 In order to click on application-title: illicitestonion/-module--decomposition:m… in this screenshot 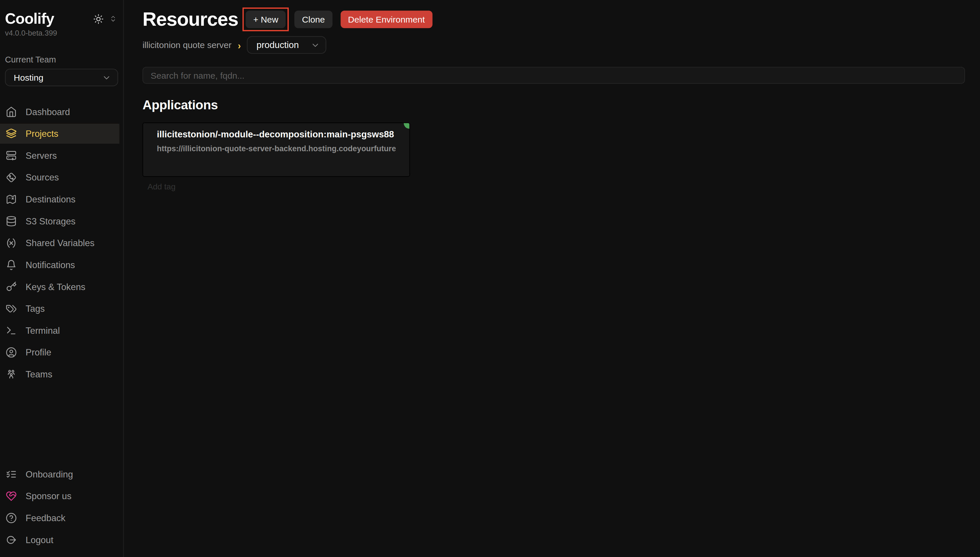, I will do `click(275, 134)`.